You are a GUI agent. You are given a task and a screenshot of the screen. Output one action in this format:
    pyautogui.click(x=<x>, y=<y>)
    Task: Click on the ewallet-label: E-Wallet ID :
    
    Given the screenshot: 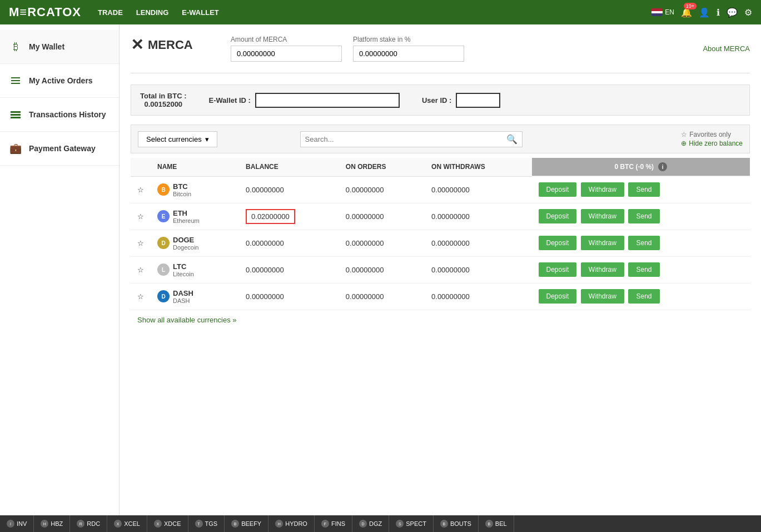 What is the action you would take?
    pyautogui.click(x=230, y=100)
    